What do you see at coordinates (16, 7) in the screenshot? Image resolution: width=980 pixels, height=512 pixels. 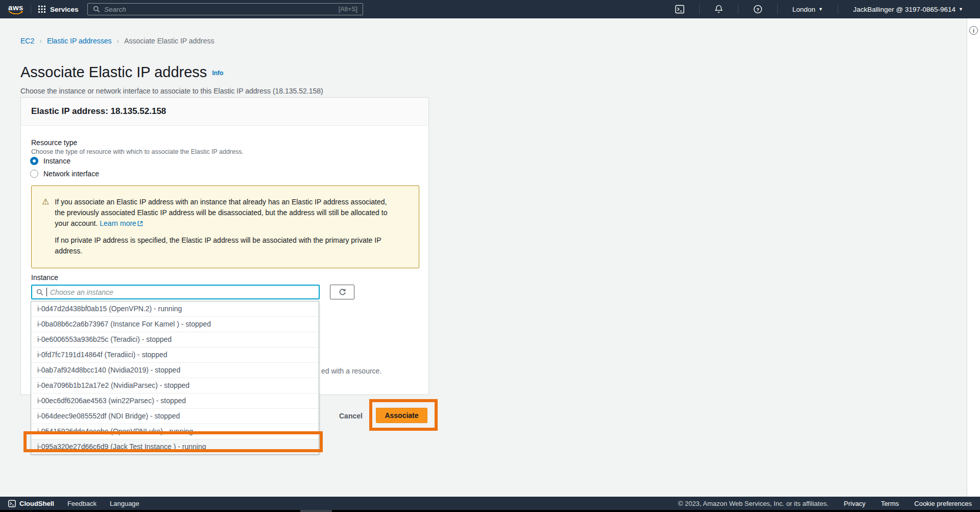 I see `aws-logo-text: aws` at bounding box center [16, 7].